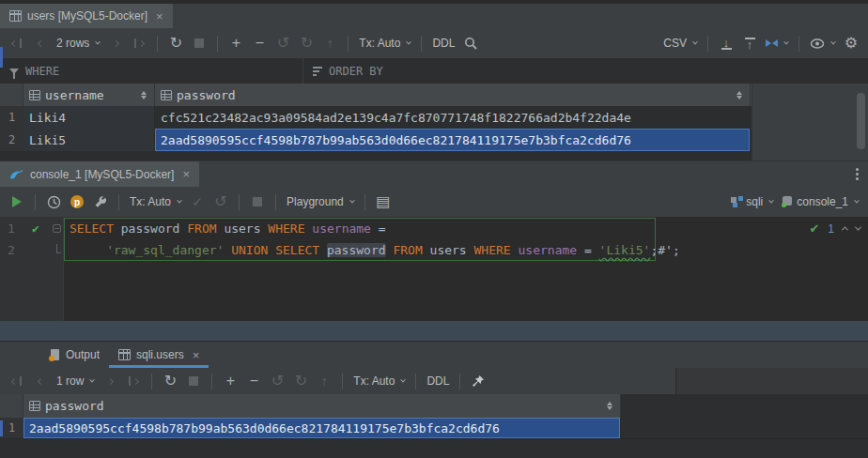 The height and width of the screenshot is (458, 868). What do you see at coordinates (310, 405) in the screenshot?
I see `grid-header-row: password` at bounding box center [310, 405].